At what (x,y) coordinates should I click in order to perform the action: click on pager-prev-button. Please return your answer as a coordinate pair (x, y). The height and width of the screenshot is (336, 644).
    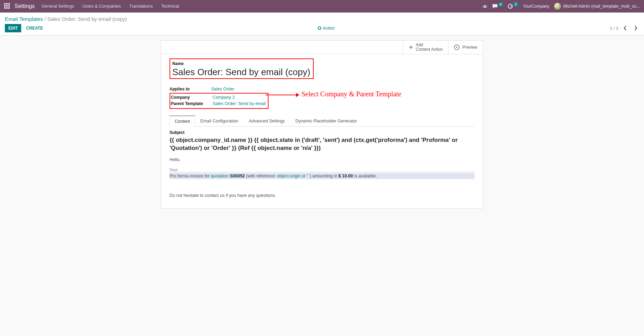
    Looking at the image, I should click on (625, 28).